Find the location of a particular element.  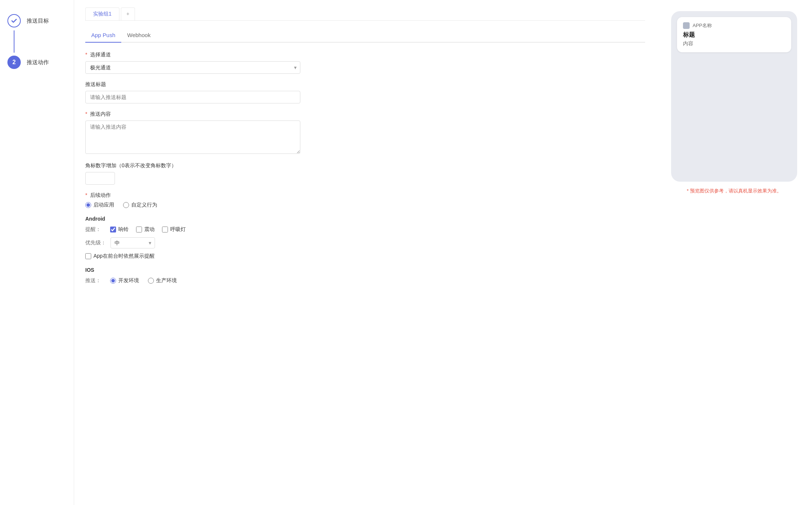

channel-label: * 选择通道 is located at coordinates (365, 55).